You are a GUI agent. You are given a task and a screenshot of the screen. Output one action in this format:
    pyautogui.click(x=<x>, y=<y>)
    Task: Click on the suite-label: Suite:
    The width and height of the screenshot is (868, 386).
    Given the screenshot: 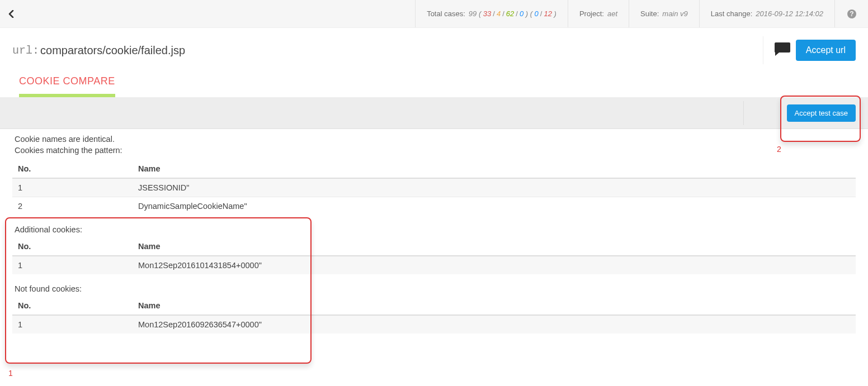 What is the action you would take?
    pyautogui.click(x=650, y=13)
    